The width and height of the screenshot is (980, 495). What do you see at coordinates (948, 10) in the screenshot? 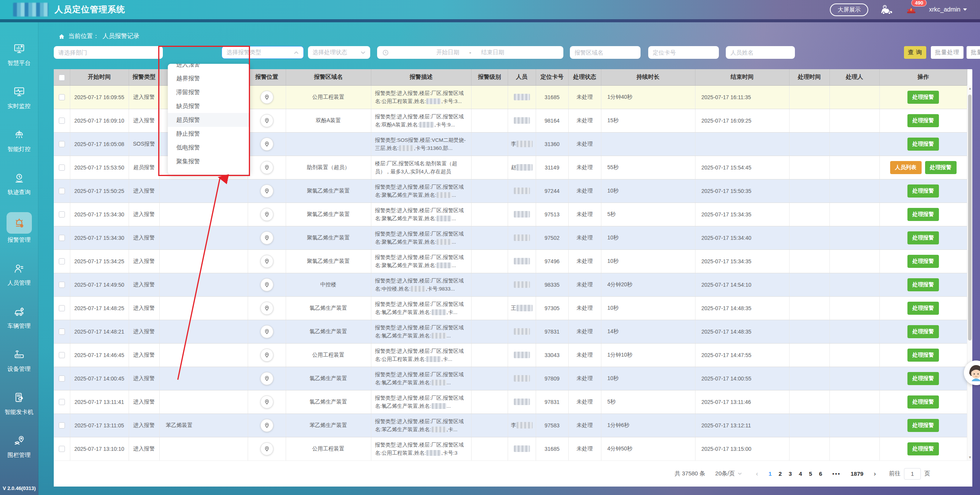
I see `user-menu: xrkc_admin` at bounding box center [948, 10].